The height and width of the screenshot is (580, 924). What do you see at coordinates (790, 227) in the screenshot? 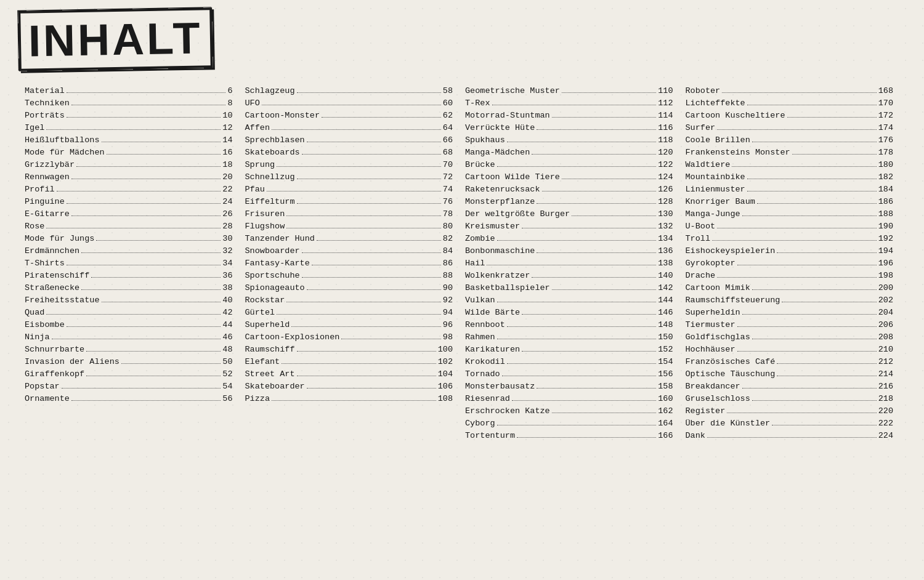
I see `toc-entry: U-Boot190` at bounding box center [790, 227].